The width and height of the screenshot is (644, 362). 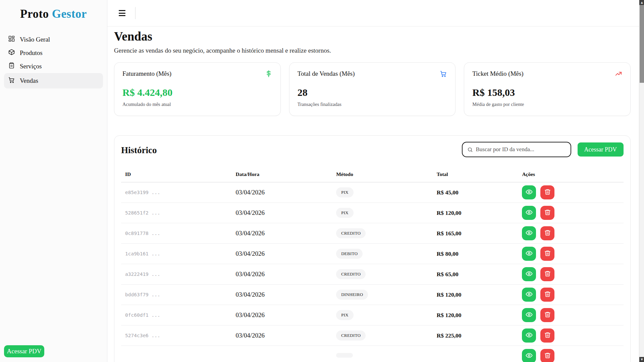 I want to click on table-row: e85e3199 ...03/04/2026PIXR$ 45,00, so click(x=372, y=192).